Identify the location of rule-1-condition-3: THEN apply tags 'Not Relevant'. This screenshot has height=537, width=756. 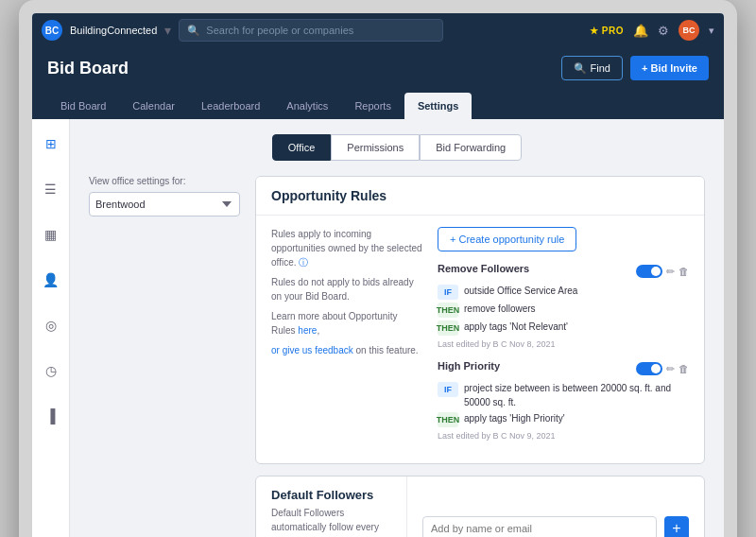
(563, 327).